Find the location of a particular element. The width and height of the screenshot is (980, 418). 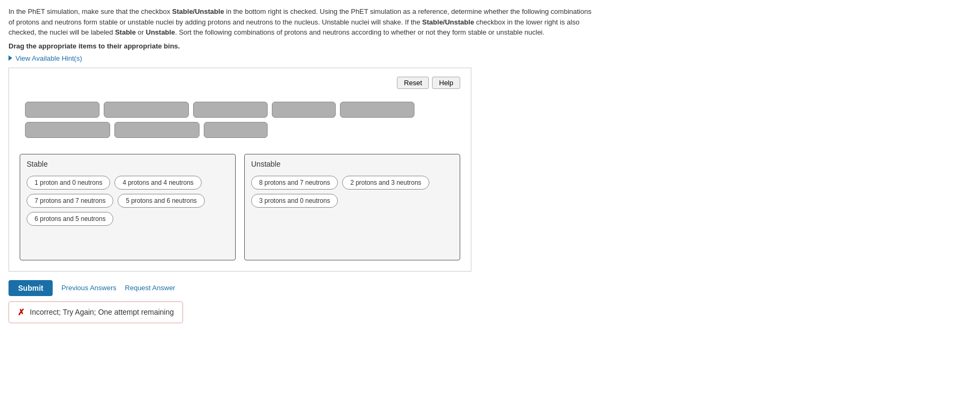

feedback-box: ✗ Incorrect; Try Again; One attempt rema… is located at coordinates (96, 312).